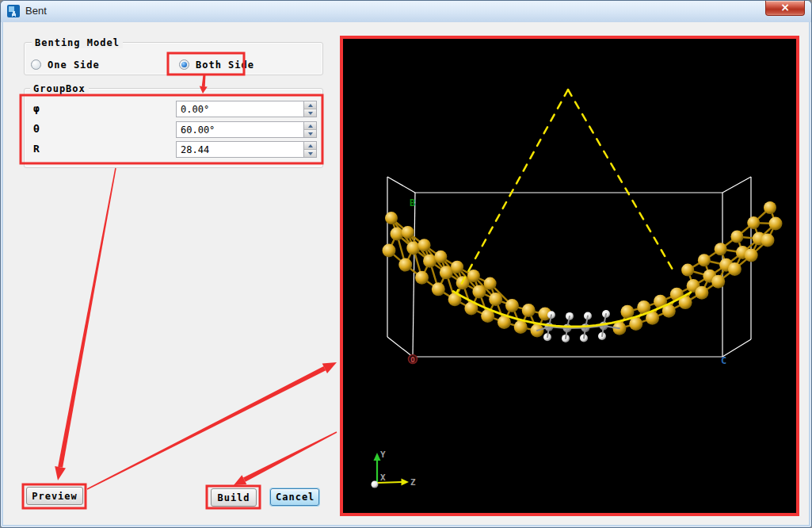  Describe the element at coordinates (311, 153) in the screenshot. I see `r-spin-down-button` at that location.